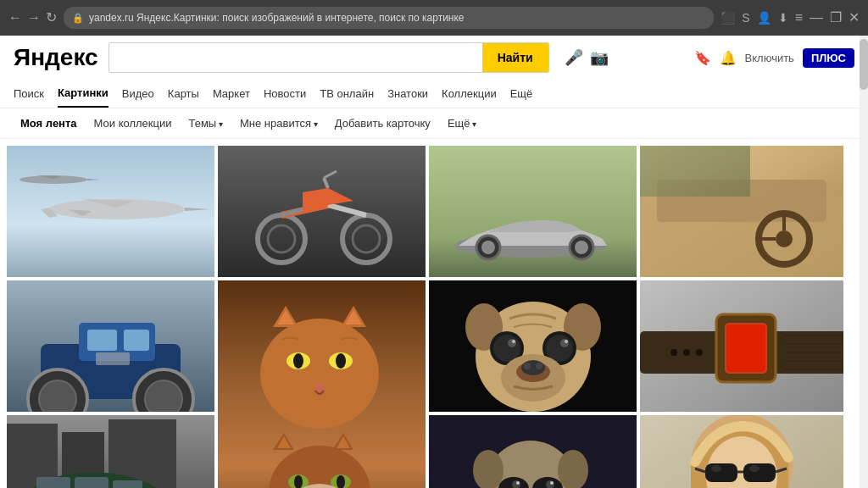  What do you see at coordinates (434, 18) in the screenshot?
I see `browser-chrome: ← → ↻ 🔒 yandex.ru Яндекс.Картинки: поиск…` at bounding box center [434, 18].